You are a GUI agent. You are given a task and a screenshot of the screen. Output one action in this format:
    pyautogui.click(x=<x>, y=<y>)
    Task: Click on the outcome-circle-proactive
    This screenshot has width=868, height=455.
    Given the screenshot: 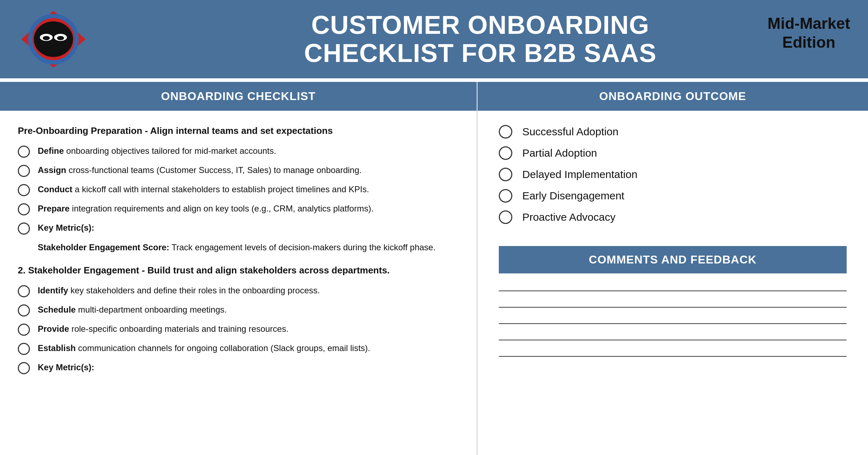 What is the action you would take?
    pyautogui.click(x=506, y=217)
    